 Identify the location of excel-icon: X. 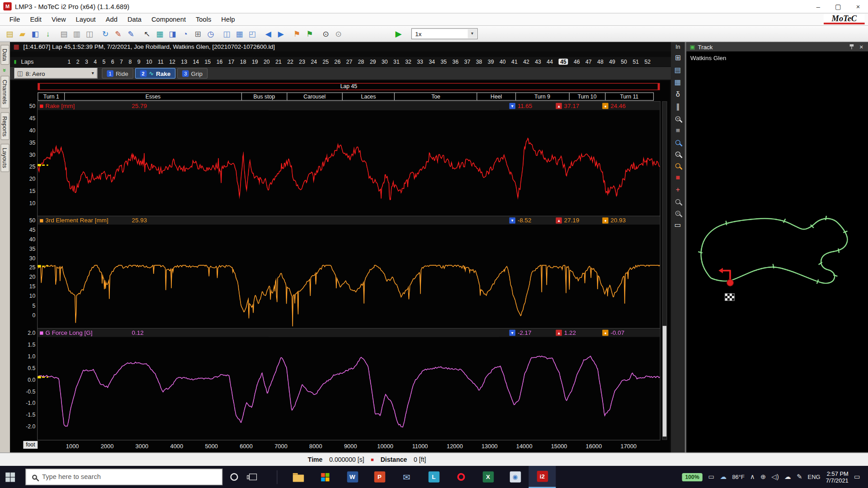
(488, 477).